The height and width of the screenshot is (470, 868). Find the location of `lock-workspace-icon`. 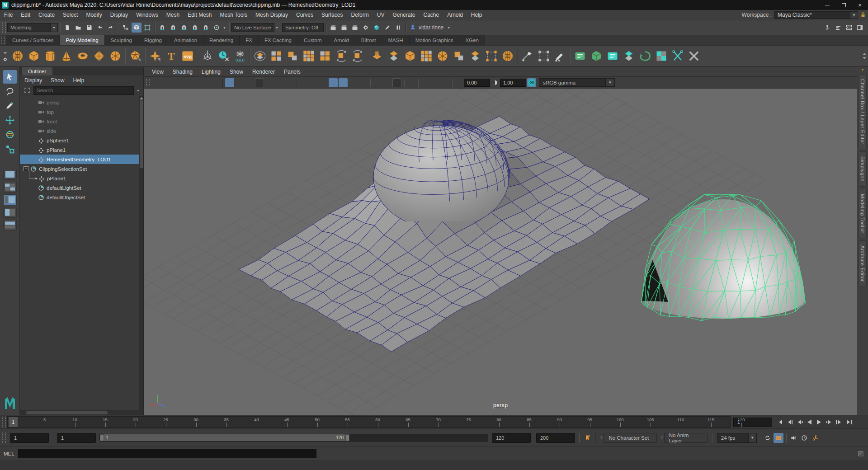

lock-workspace-icon is located at coordinates (863, 15).